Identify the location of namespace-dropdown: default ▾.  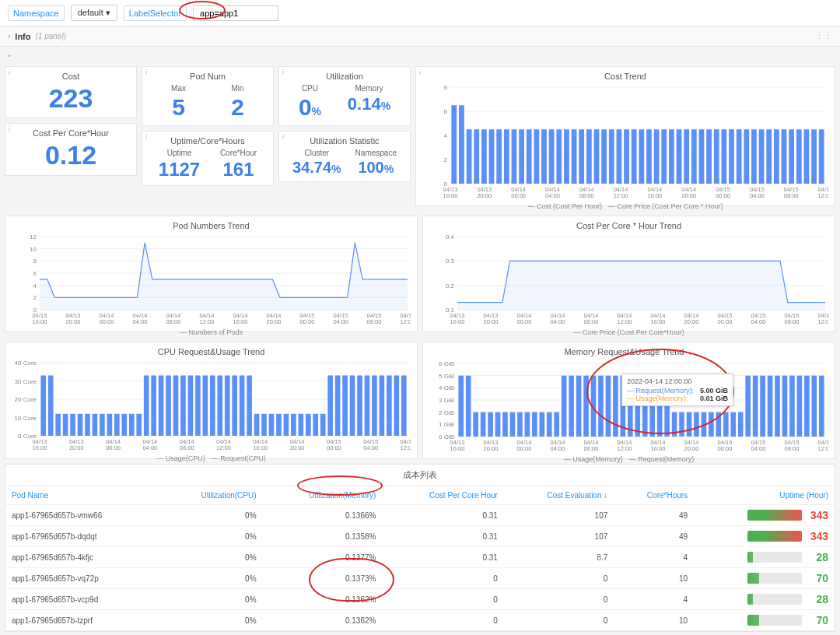
(94, 12).